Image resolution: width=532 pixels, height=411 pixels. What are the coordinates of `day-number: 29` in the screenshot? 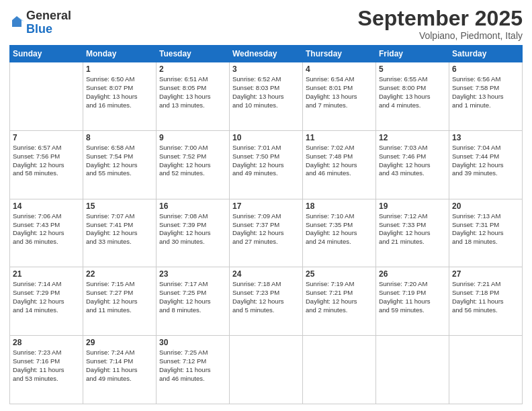 It's located at (120, 342).